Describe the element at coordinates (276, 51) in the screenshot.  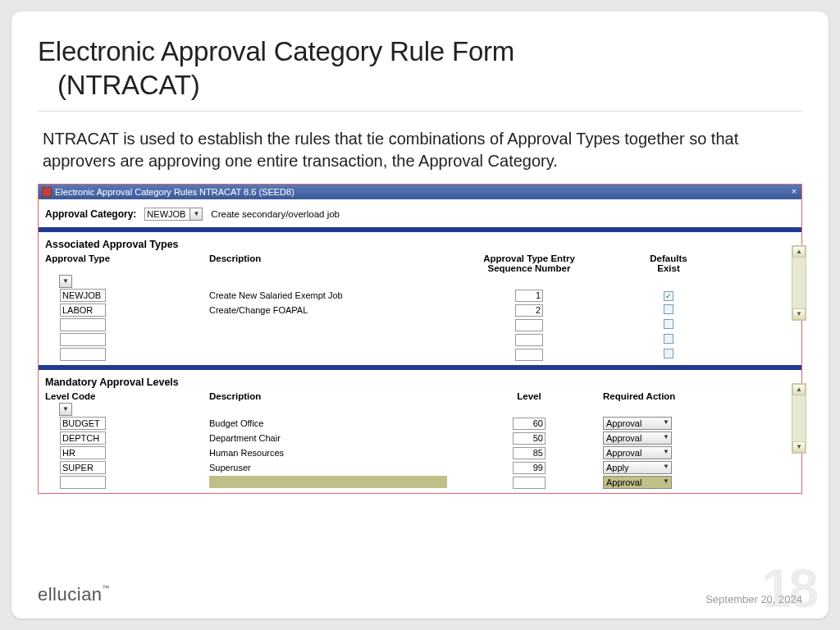
I see `slide-title-line1: Electronic Approval Category Rule Form` at that location.